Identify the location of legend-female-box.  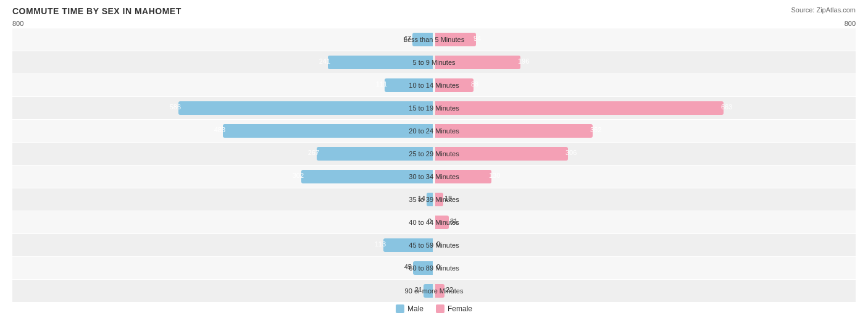
(440, 309).